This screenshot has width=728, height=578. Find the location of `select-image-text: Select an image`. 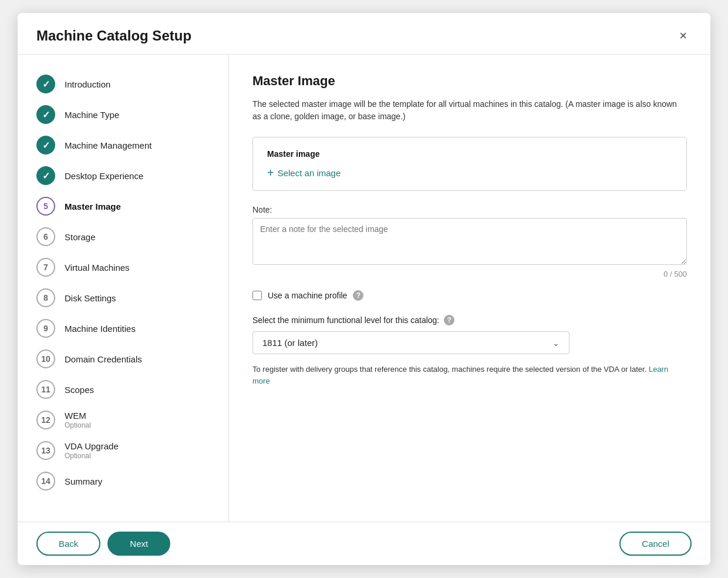

select-image-text: Select an image is located at coordinates (309, 173).